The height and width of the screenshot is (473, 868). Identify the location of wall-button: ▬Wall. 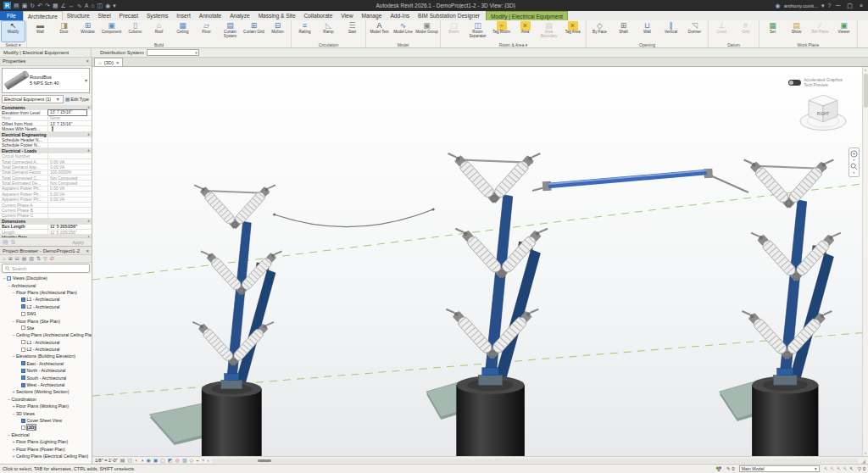
(41, 31).